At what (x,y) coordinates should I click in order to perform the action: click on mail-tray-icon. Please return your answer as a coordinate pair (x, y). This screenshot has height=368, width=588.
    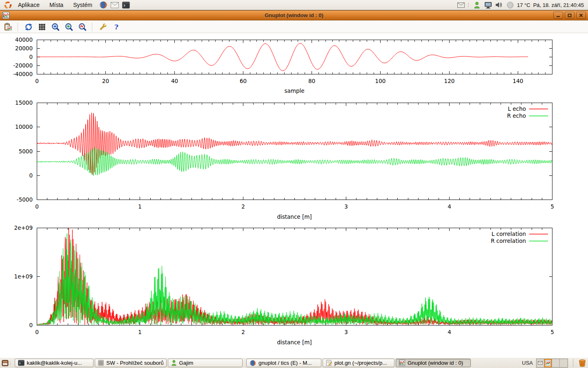
    Looking at the image, I should click on (461, 5).